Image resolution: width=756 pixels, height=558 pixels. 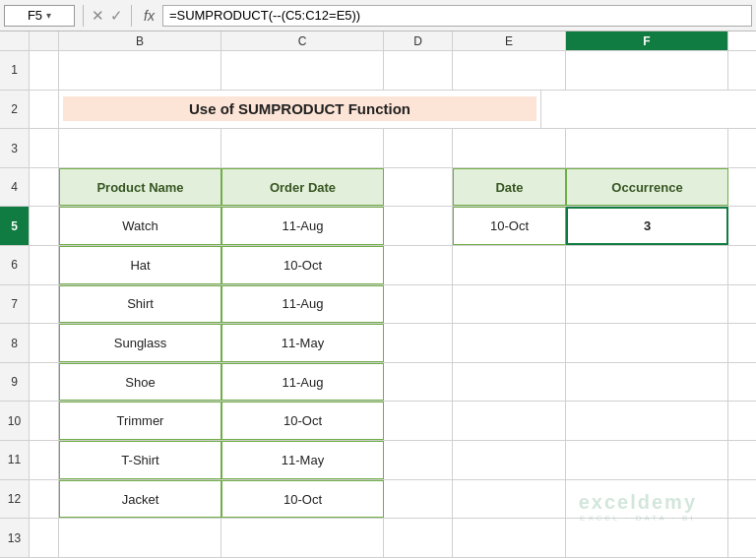 What do you see at coordinates (44, 226) in the screenshot?
I see `cell-a5` at bounding box center [44, 226].